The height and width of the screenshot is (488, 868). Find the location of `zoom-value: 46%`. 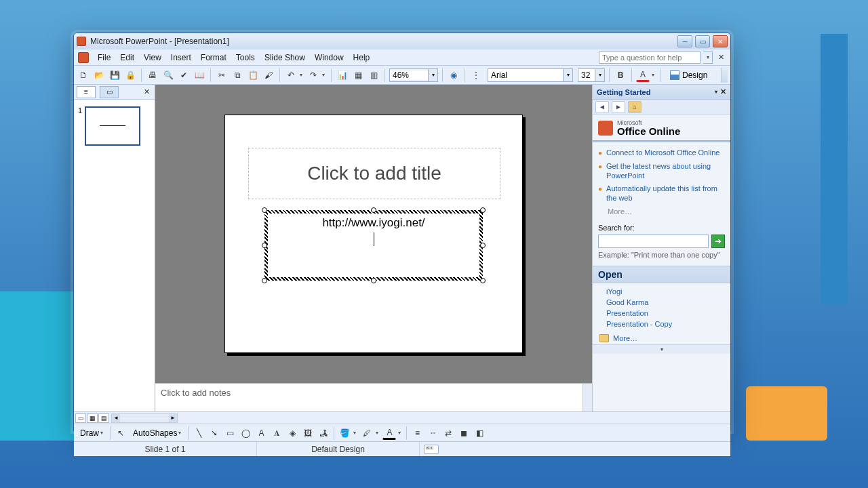

zoom-value: 46% is located at coordinates (409, 75).